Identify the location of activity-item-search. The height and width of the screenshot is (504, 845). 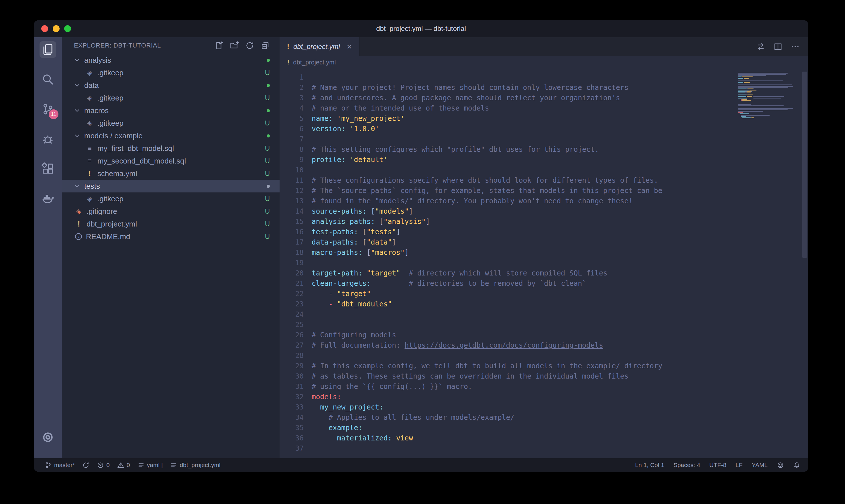
(48, 79).